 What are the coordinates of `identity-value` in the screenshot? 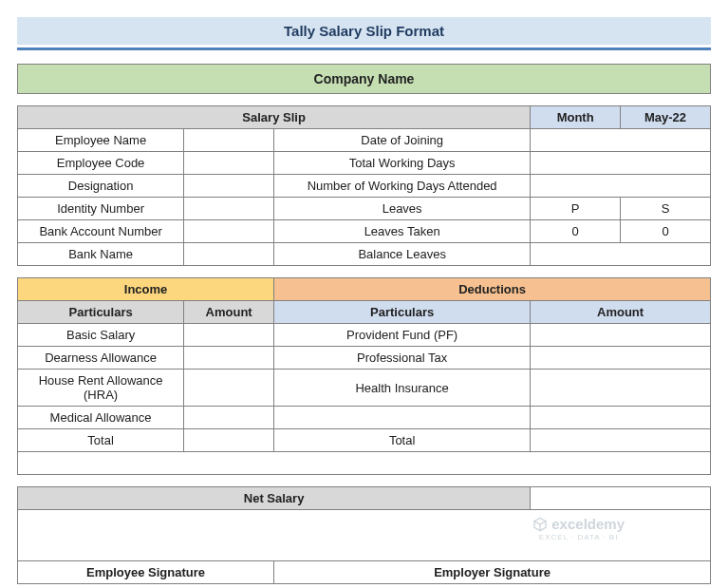 It's located at (230, 209).